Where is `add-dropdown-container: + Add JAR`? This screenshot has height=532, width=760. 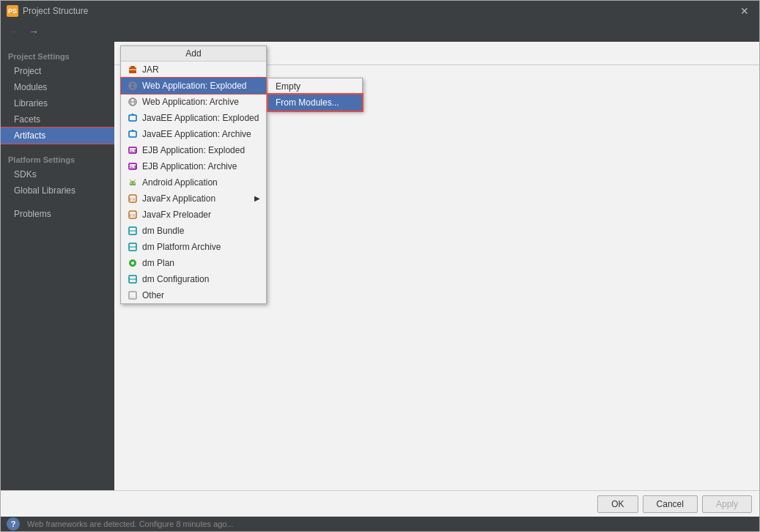
add-dropdown-container: + Add JAR is located at coordinates (128, 53).